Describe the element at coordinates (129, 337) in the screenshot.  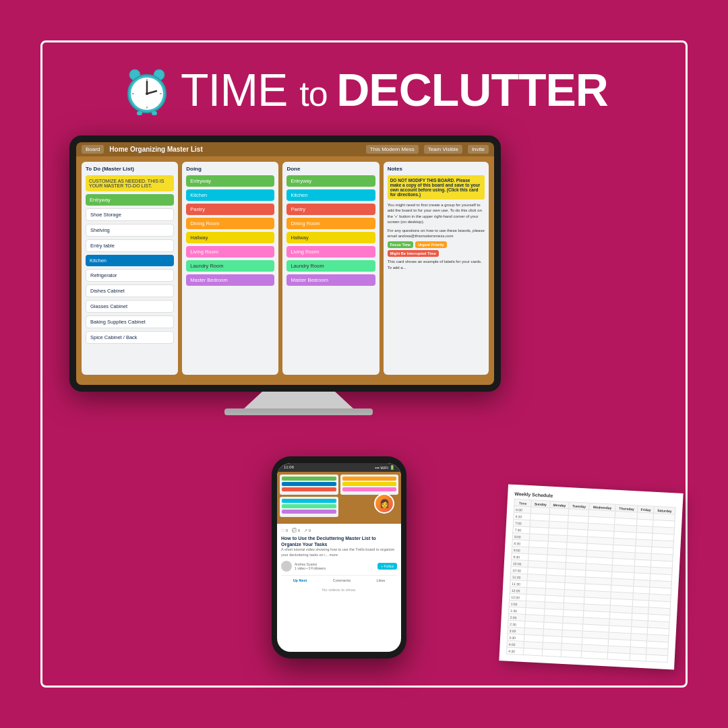
I see `trello-card: Spice Cabinet / Back` at that location.